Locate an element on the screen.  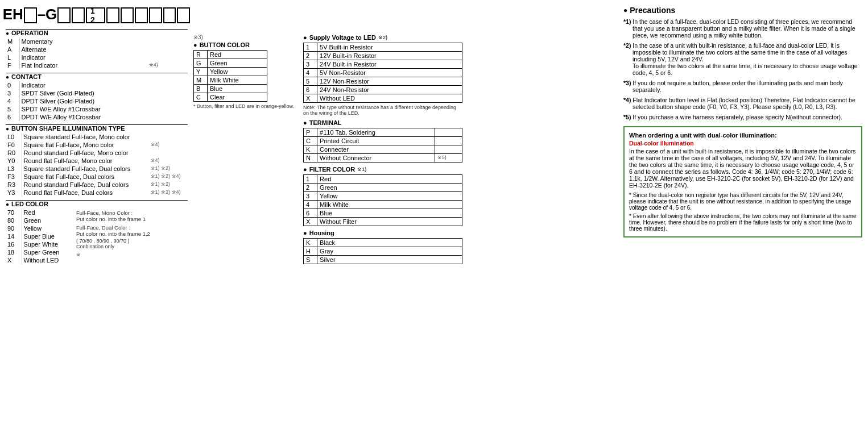
bs-code: R0 is located at coordinates (14, 153).